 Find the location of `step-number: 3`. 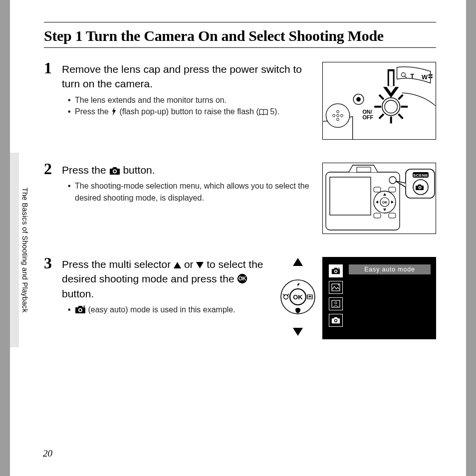

step-number: 3 is located at coordinates (53, 263).